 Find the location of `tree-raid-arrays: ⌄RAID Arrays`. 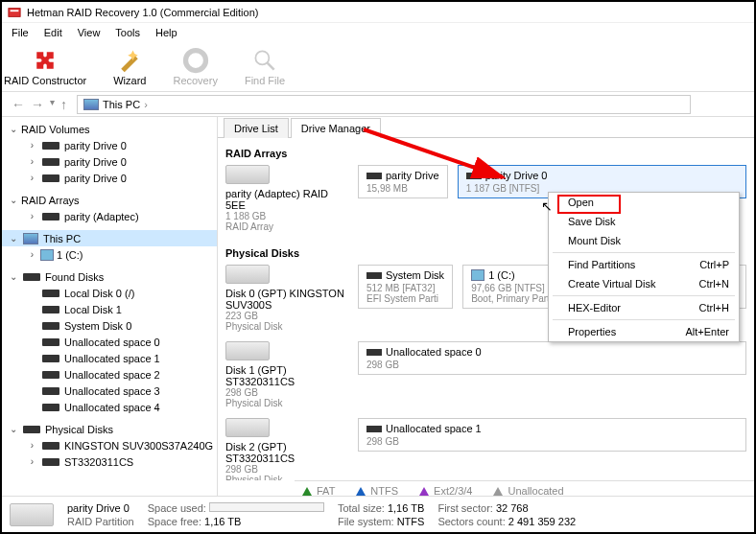

tree-raid-arrays: ⌄RAID Arrays is located at coordinates (109, 199).